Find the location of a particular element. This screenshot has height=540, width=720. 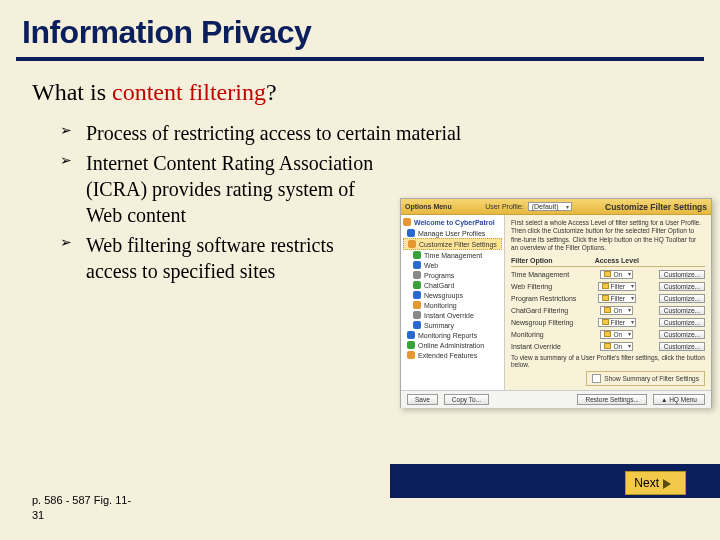

tree-item: Newsgroups is located at coordinates (452, 295).